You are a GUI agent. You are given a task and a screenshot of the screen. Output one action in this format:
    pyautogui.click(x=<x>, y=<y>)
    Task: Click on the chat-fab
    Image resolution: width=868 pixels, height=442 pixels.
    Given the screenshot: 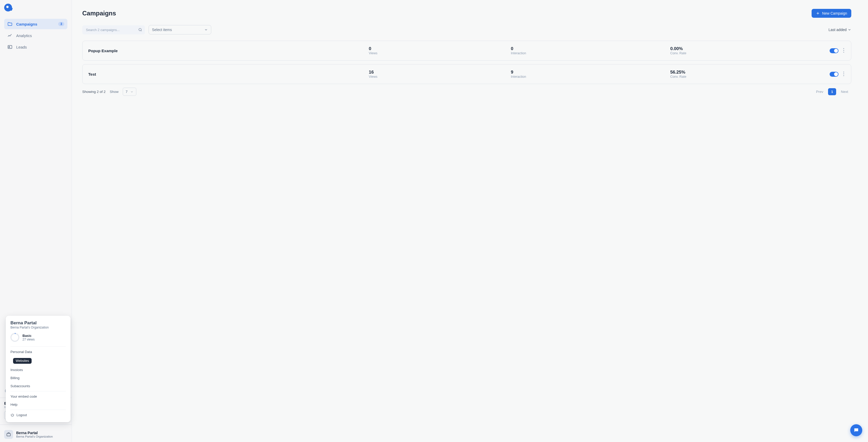 What is the action you would take?
    pyautogui.click(x=856, y=430)
    